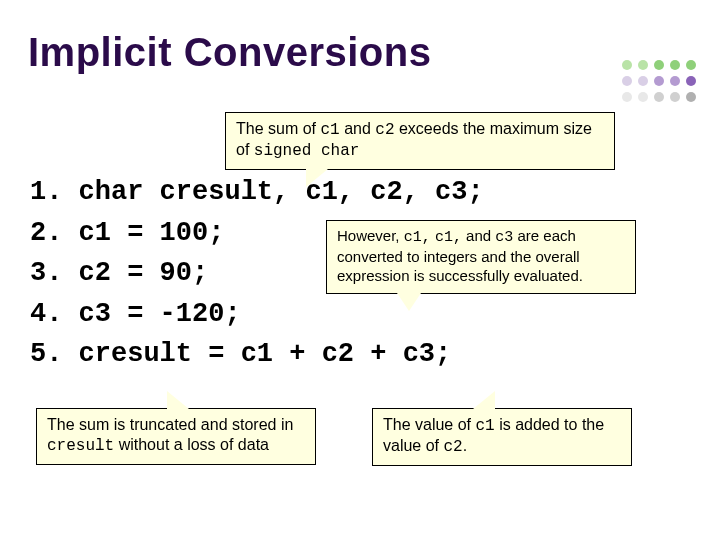 The image size is (720, 540). I want to click on callout-sum-exceeds: The sum of c1 and c2 exceeds the maximum…, so click(420, 141).